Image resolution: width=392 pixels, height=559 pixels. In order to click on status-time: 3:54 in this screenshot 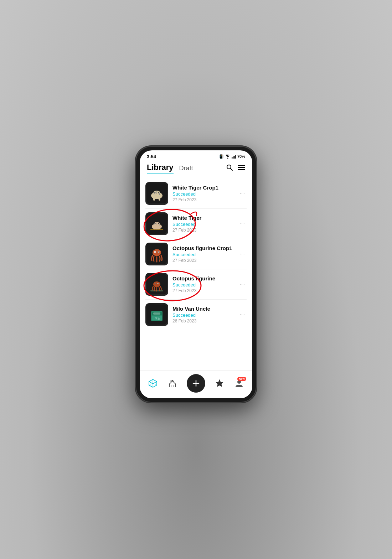, I will do `click(151, 157)`.